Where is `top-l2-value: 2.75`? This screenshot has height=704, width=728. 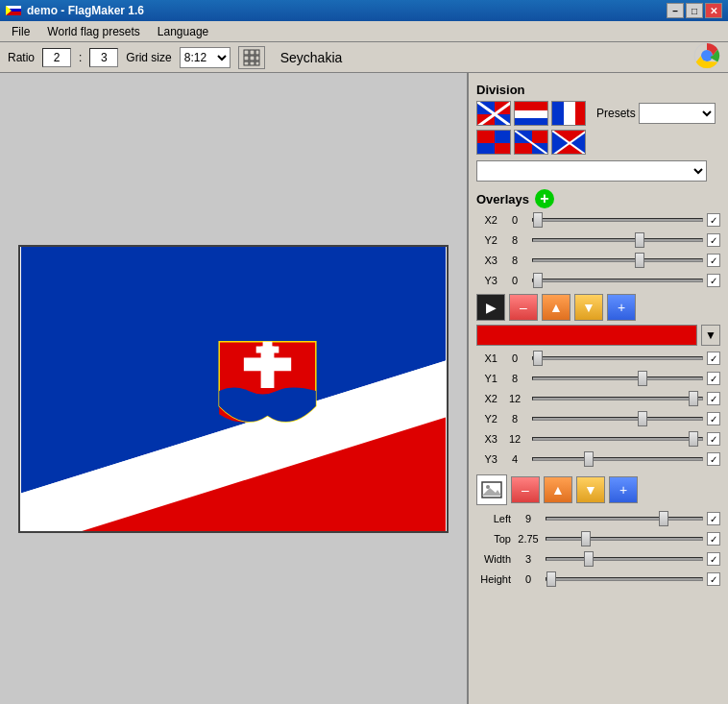 top-l2-value: 2.75 is located at coordinates (528, 539).